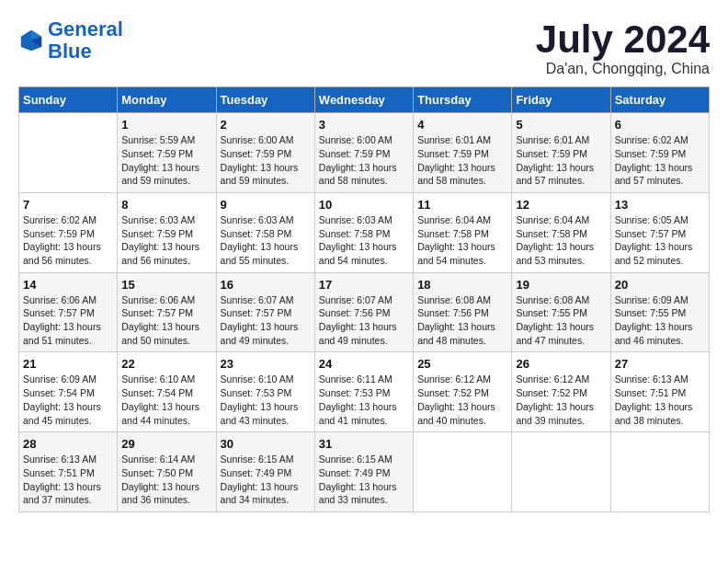  Describe the element at coordinates (561, 320) in the screenshot. I see `day-info: Sunrise: 6:08 AM Sunset: 7:55 PM Dayligh…` at that location.